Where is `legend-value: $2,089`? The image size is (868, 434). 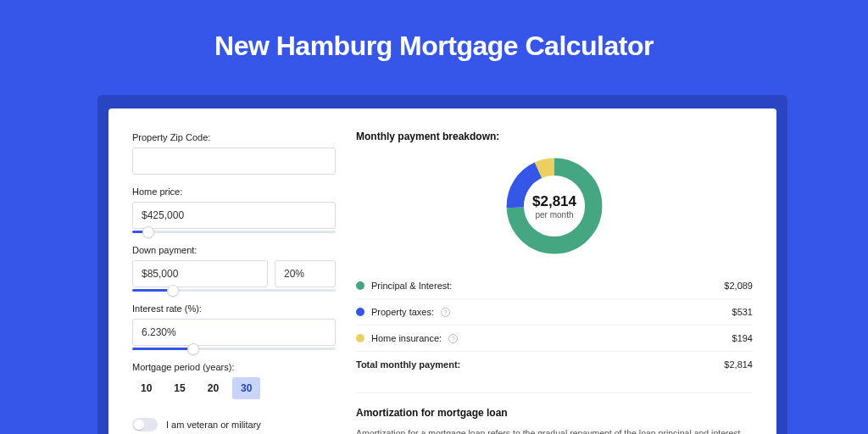
legend-value: $2,089 is located at coordinates (738, 286).